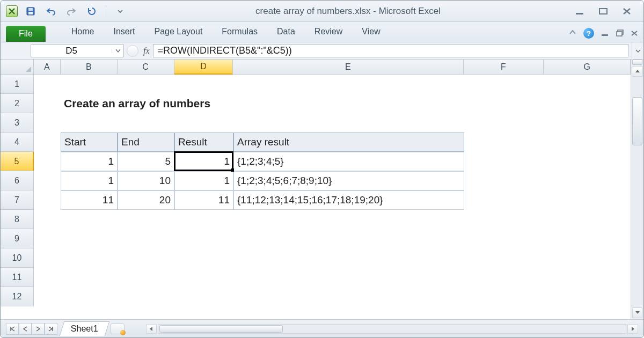  Describe the element at coordinates (332, 67) in the screenshot. I see `column-headers: ABCDEFG` at that location.